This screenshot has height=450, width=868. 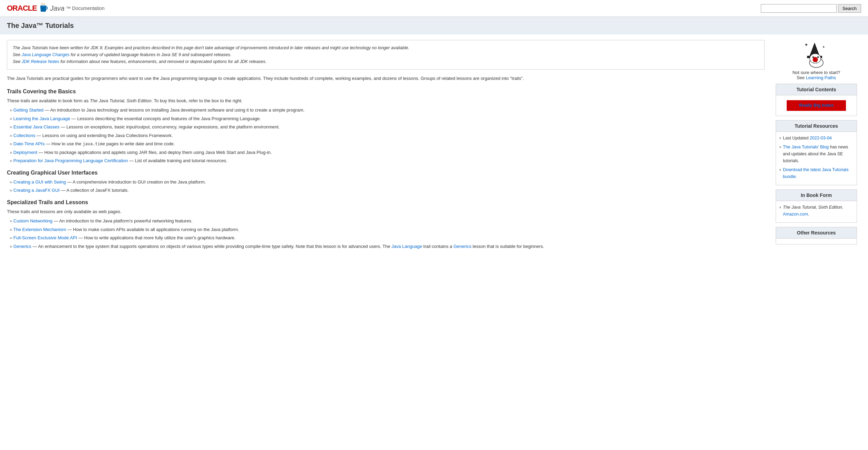 I want to click on list-item: The Extension Mechanism — How to make cu…, so click(x=387, y=230).